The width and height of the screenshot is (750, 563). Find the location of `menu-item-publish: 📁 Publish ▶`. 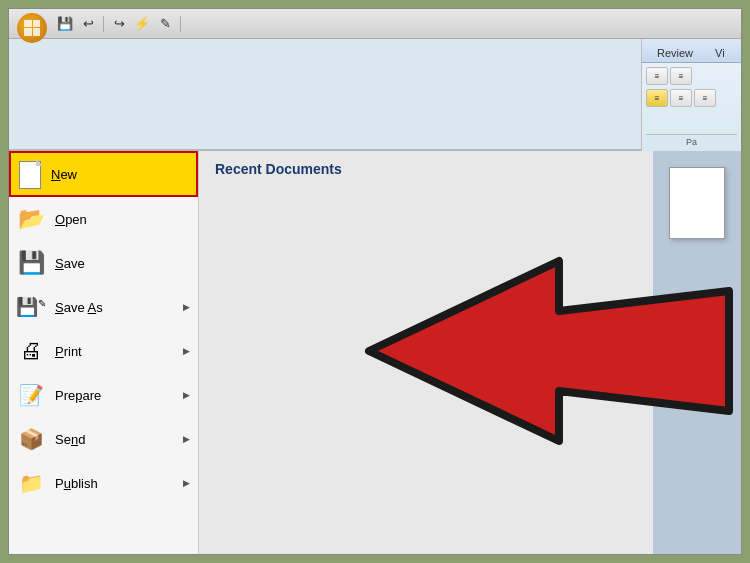

menu-item-publish: 📁 Publish ▶ is located at coordinates (104, 483).